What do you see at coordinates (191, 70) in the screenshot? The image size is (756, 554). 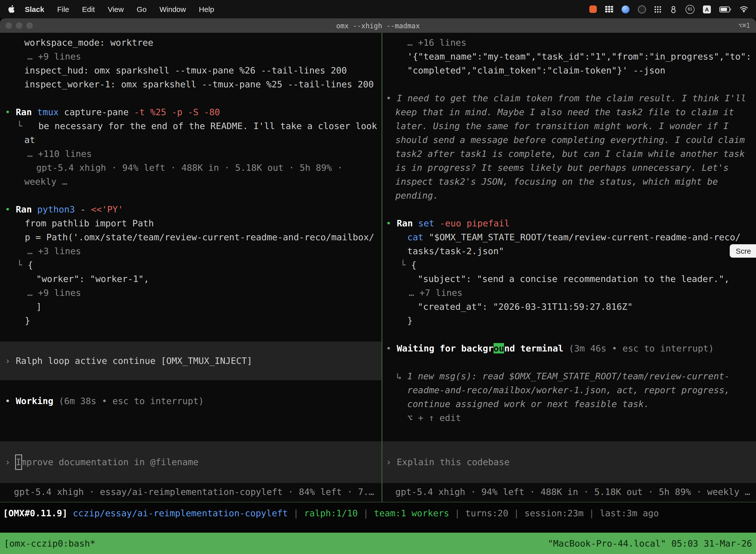 I see `terminal-line: inspect_hud: omx sparkshell --tmux-pane …` at bounding box center [191, 70].